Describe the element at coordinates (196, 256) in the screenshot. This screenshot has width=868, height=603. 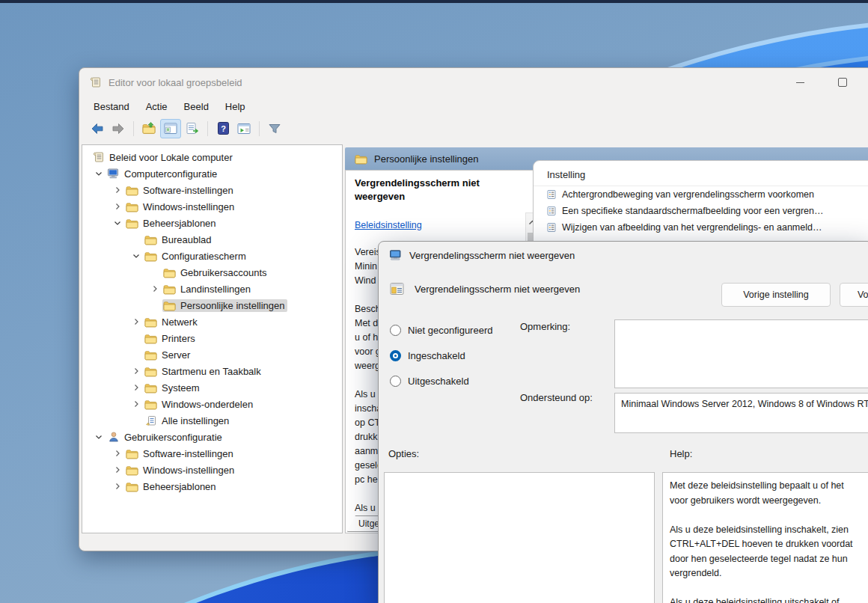
I see `tree-item-main: Configuratiescherm` at that location.